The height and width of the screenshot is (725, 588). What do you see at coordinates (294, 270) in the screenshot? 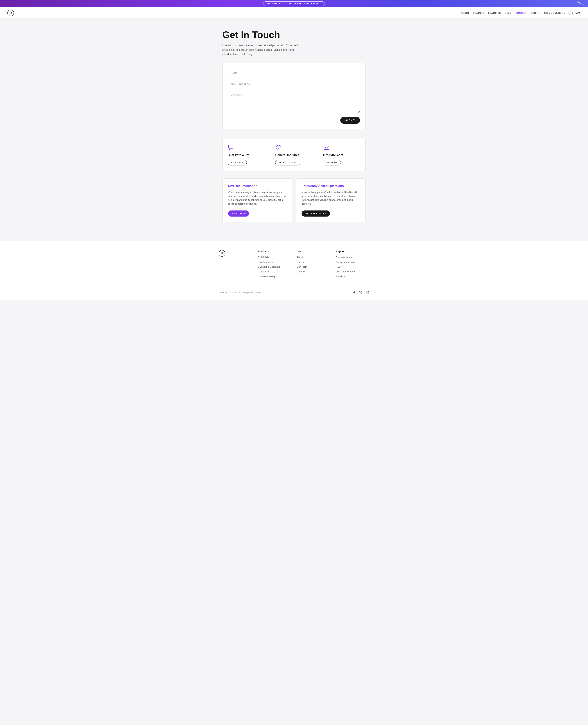
I see `footer: D Products Divi Builder Divi Commerce Di…` at bounding box center [294, 270].